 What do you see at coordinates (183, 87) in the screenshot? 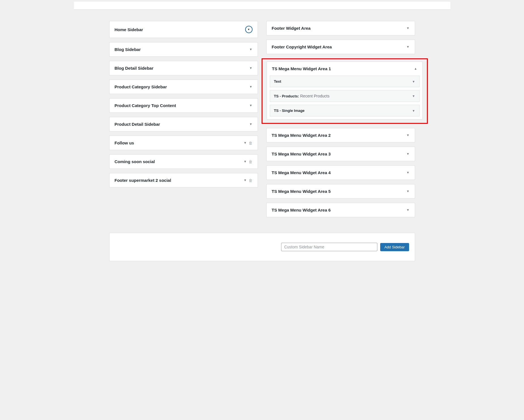
I see `widget-area-product-category-sidebar: Product Category Sidebar ▼` at bounding box center [183, 87].